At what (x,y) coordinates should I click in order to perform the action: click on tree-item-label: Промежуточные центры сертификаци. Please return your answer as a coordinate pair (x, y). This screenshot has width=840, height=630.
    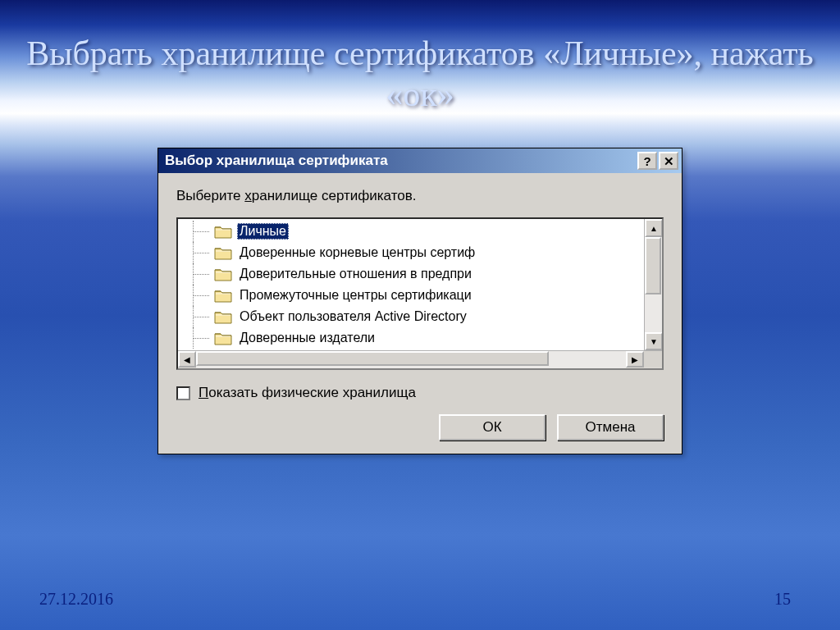
    Looking at the image, I should click on (356, 295).